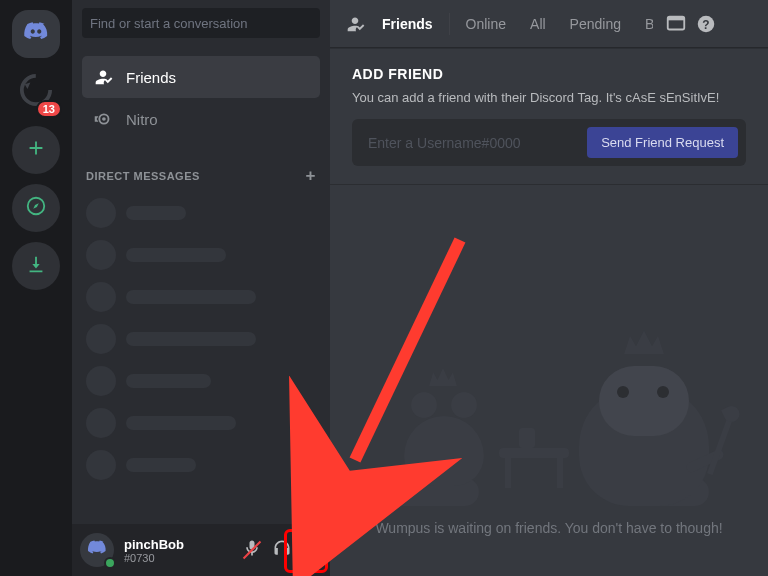  I want to click on channel-list: Friends Nitro, so click(201, 98).